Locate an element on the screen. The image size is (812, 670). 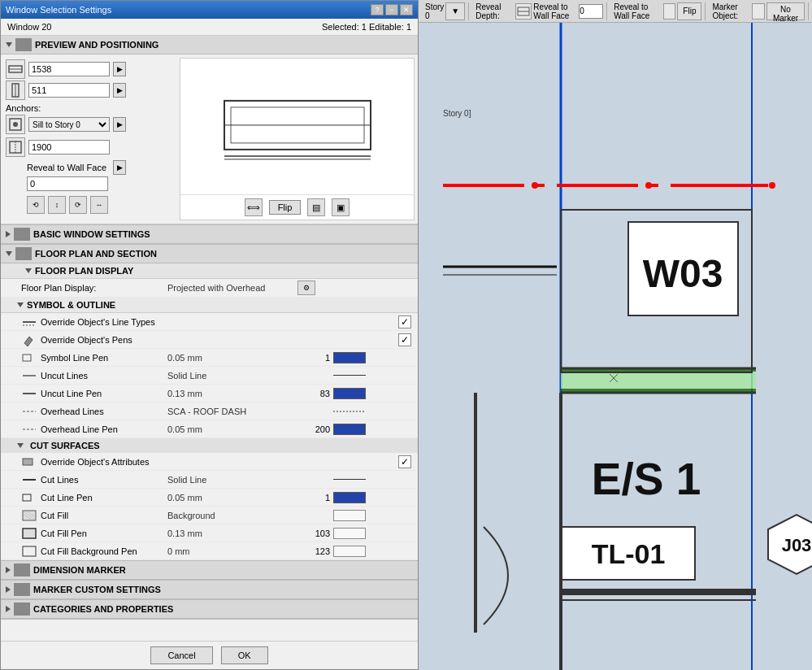
title-bar-controls: ? − ✕ is located at coordinates (392, 10).